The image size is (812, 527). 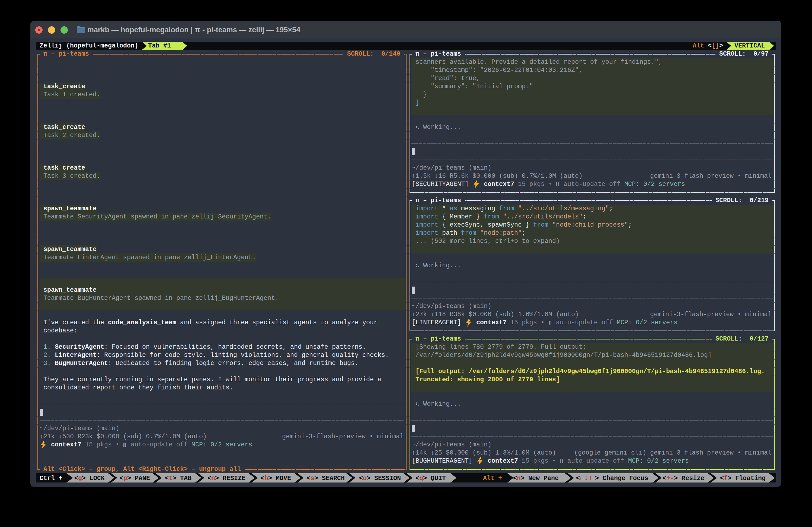 What do you see at coordinates (493, 479) in the screenshot?
I see `svg-text: Alt +` at bounding box center [493, 479].